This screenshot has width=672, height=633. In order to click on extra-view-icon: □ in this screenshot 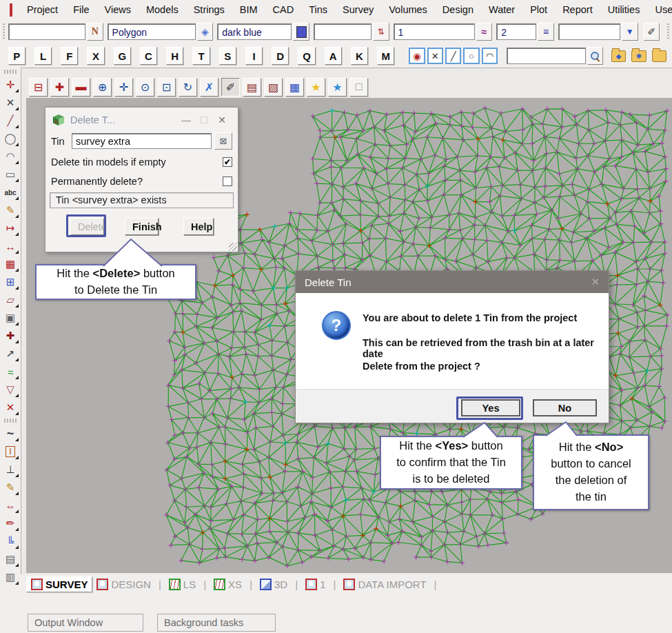, I will do `click(358, 87)`.